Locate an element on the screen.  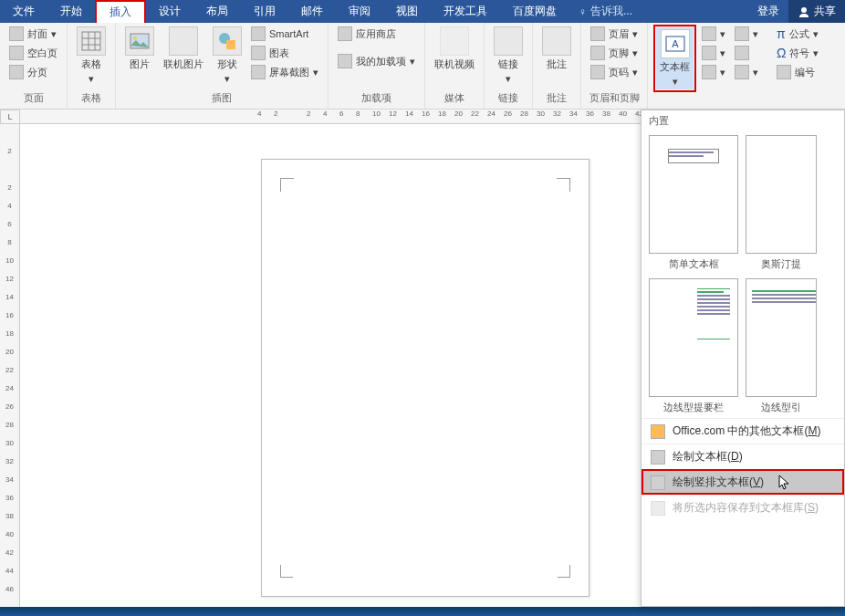
textbox-thumb-austin: 奥斯汀提 is located at coordinates (781, 203).